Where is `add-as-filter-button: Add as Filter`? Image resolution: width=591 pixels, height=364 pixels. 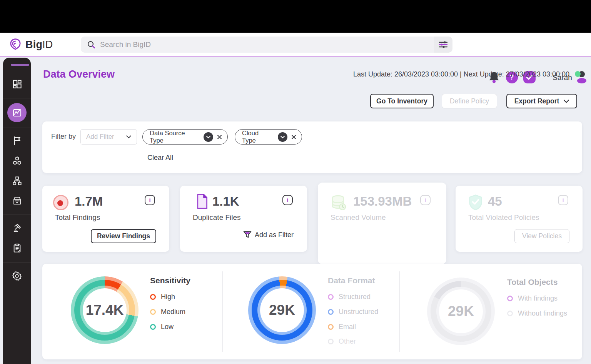
add-as-filter-button: Add as Filter is located at coordinates (268, 235).